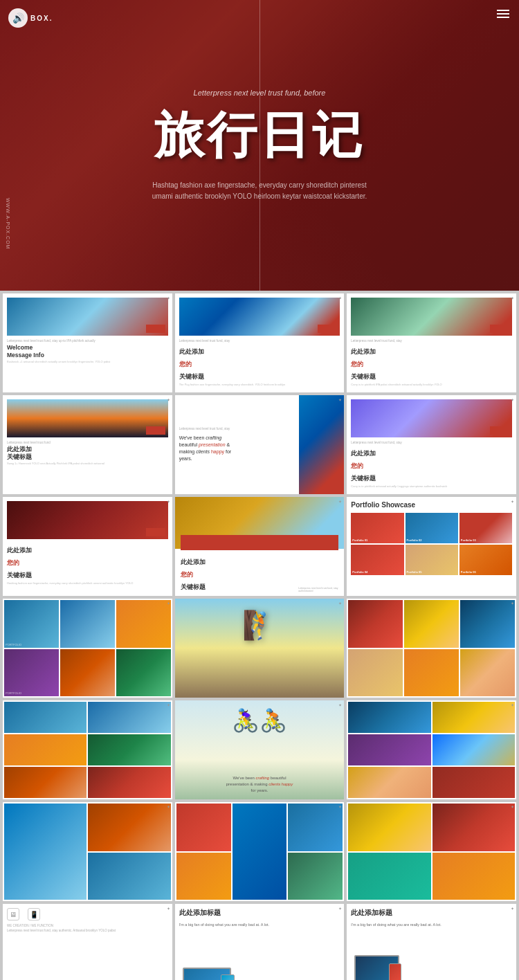 The width and height of the screenshot is (519, 980). What do you see at coordinates (260, 547) in the screenshot?
I see `slide-boat: ✦ 此处添加 您的 关键标题 Letterpress next level tr…` at bounding box center [260, 547].